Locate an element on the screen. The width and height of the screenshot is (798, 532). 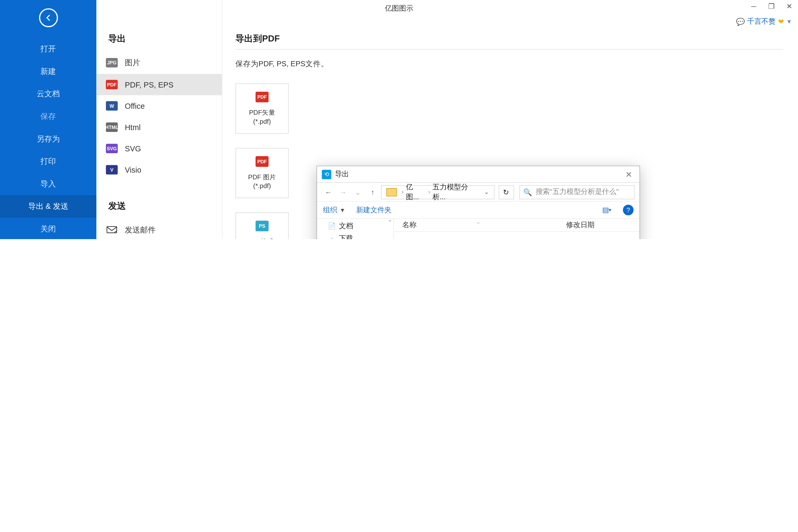
tile-pdf-image: PDF PDF 图片 (*.pdf) is located at coordinates (262, 173).